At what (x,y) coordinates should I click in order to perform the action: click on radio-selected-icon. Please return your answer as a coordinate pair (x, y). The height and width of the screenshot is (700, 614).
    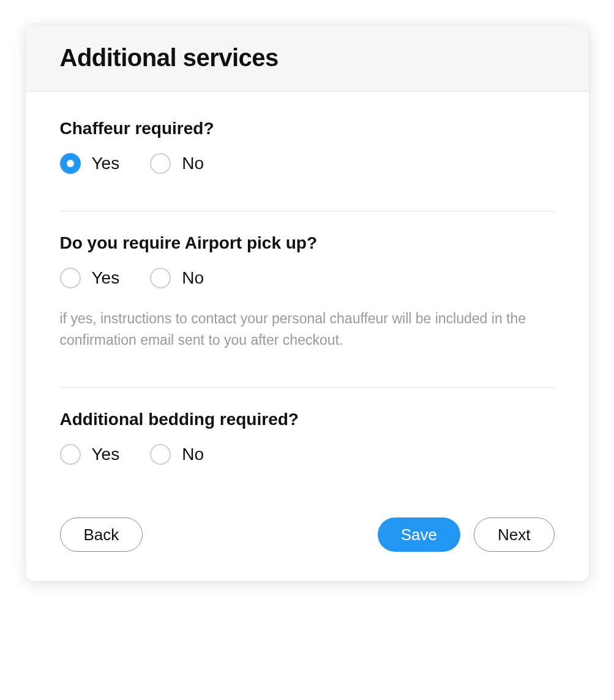
    Looking at the image, I should click on (70, 164).